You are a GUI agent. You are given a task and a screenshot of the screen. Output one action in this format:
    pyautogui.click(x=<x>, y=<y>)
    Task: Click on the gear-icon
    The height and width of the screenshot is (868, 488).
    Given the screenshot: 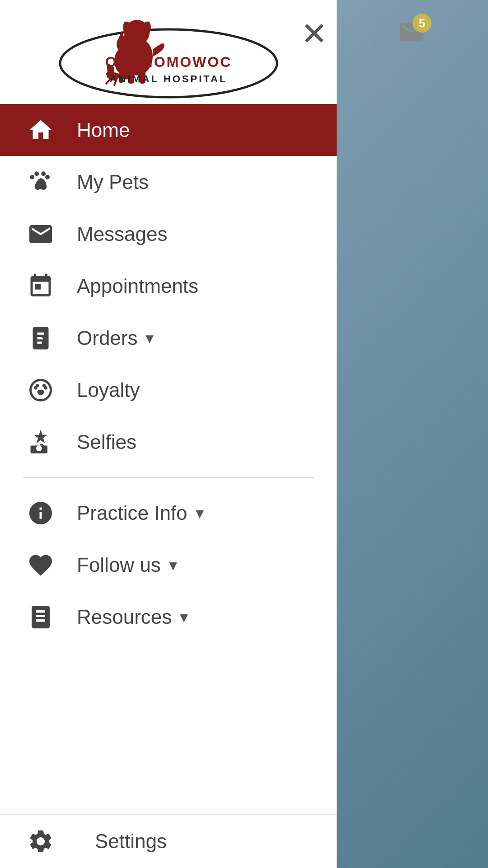 What is the action you would take?
    pyautogui.click(x=41, y=841)
    